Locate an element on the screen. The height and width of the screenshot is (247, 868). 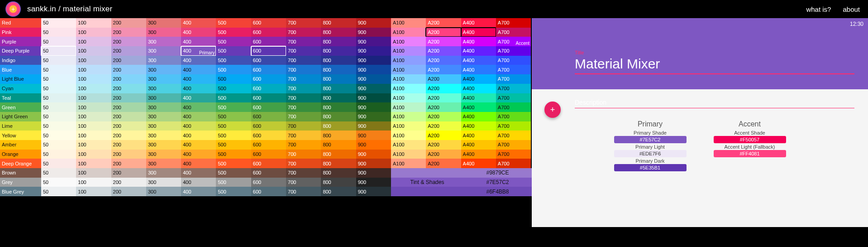
color-name: Lime is located at coordinates (21, 126).